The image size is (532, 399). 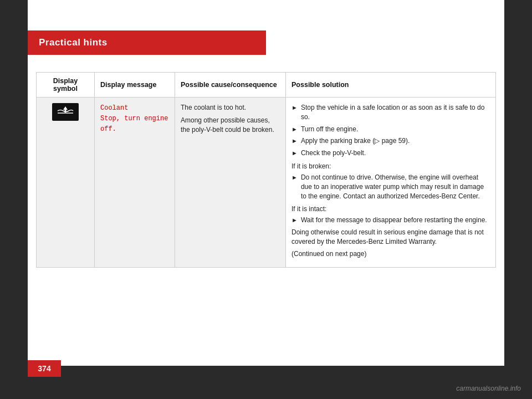 I want to click on message-cell: Coolant Stop, turn engine off., so click(x=135, y=183).